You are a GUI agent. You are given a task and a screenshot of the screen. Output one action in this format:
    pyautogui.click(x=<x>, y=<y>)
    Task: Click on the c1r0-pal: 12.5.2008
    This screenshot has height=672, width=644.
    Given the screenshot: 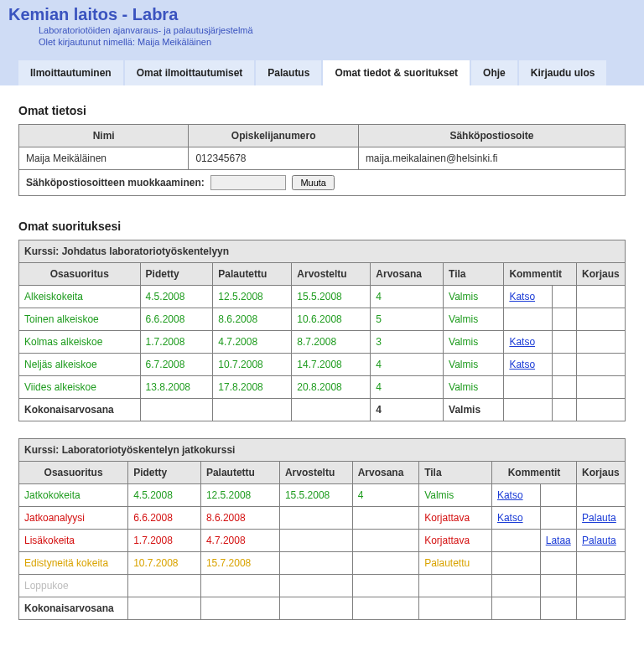 What is the action you would take?
    pyautogui.click(x=252, y=297)
    